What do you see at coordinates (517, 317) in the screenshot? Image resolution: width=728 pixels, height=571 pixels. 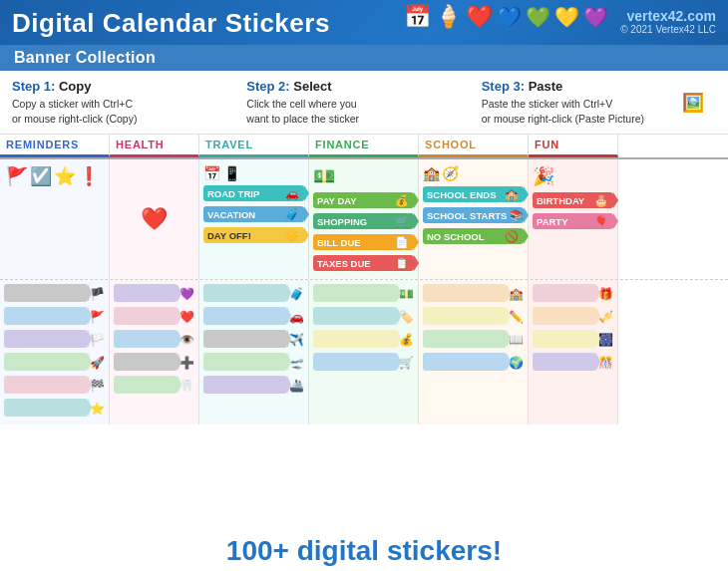 I see `pencil-icon: ✏️` at bounding box center [517, 317].